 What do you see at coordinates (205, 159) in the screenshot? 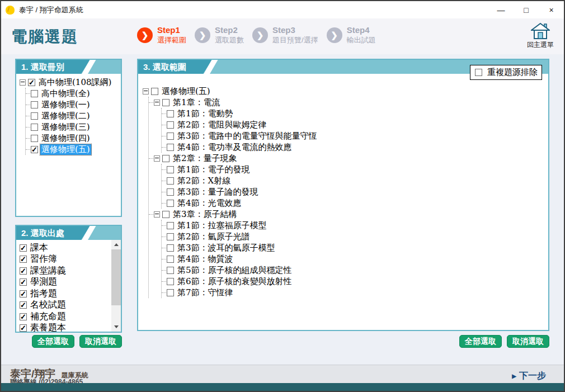
I see `tree-item-label: 第2章：量子現象` at bounding box center [205, 159].